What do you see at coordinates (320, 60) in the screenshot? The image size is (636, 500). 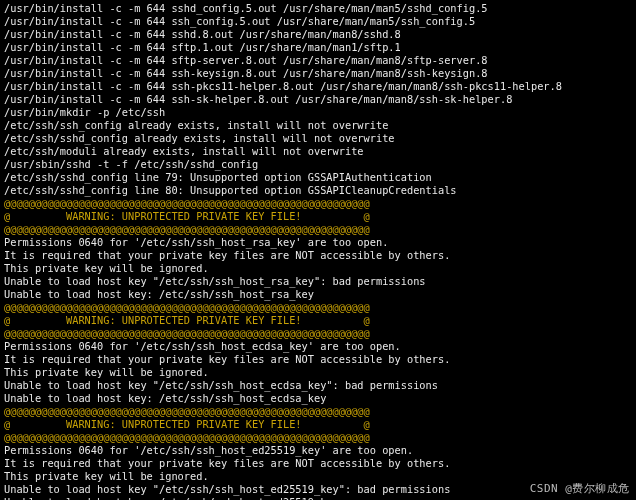 I see `terminal-line: /usr/bin/install -c -m 644 sftp-server.8…` at bounding box center [320, 60].